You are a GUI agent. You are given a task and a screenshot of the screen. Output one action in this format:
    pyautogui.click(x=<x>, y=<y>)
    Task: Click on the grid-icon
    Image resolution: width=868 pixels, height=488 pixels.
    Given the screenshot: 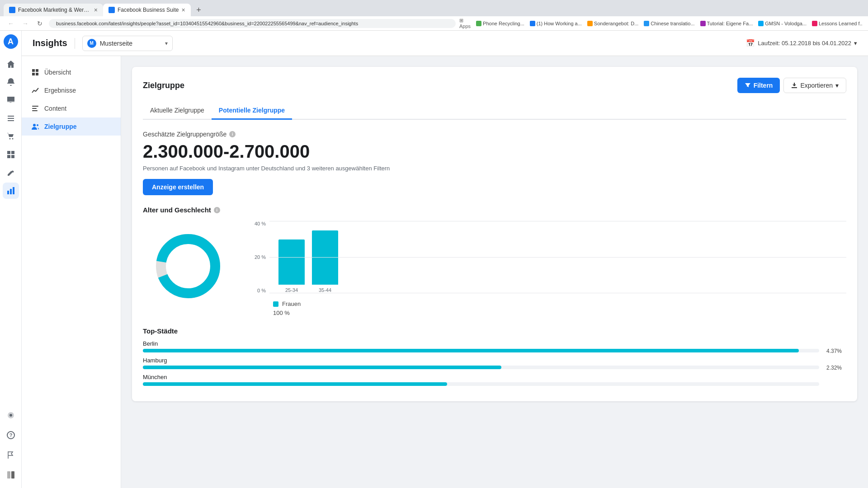 What is the action you would take?
    pyautogui.click(x=11, y=155)
    